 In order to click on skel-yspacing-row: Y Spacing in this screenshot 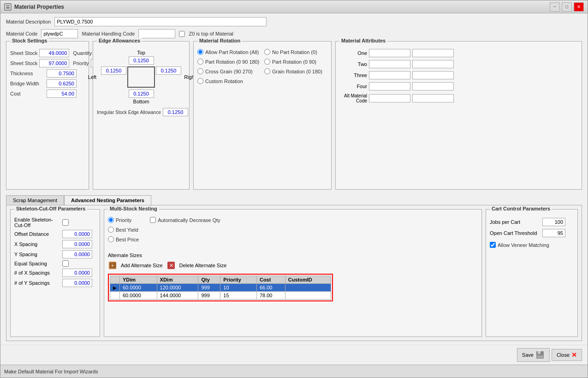, I will do `click(55, 254)`.